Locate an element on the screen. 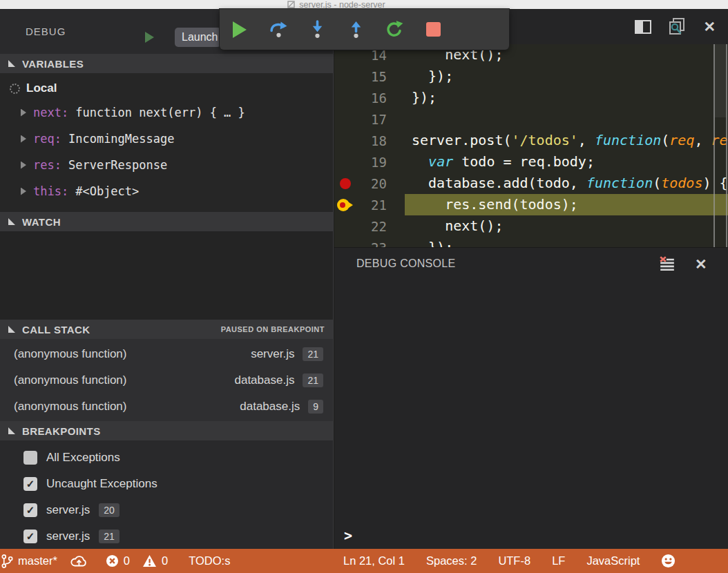 Image resolution: width=728 pixels, height=573 pixels. sync-icon is located at coordinates (79, 561).